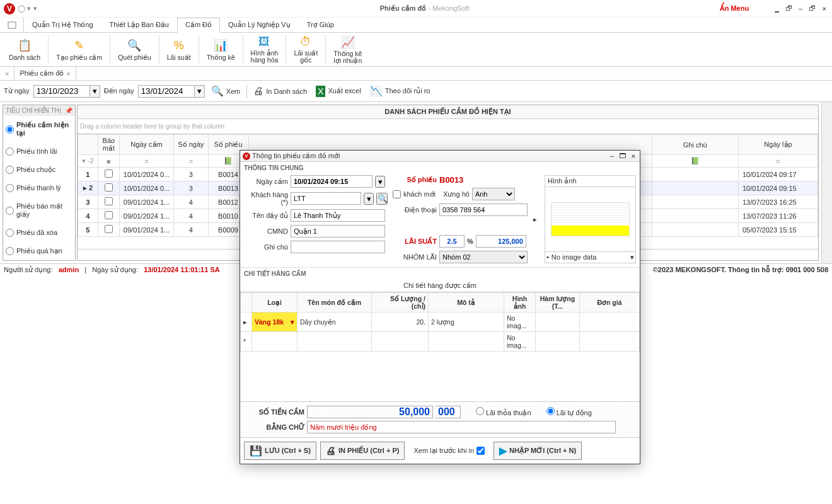  Describe the element at coordinates (695, 145) in the screenshot. I see `col-ghichu: Ghi chú` at that location.